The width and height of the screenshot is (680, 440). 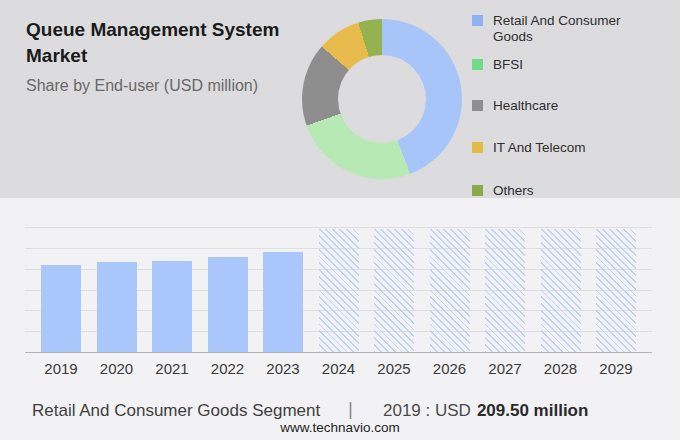 I want to click on x-axis-label: 2025, so click(x=394, y=368).